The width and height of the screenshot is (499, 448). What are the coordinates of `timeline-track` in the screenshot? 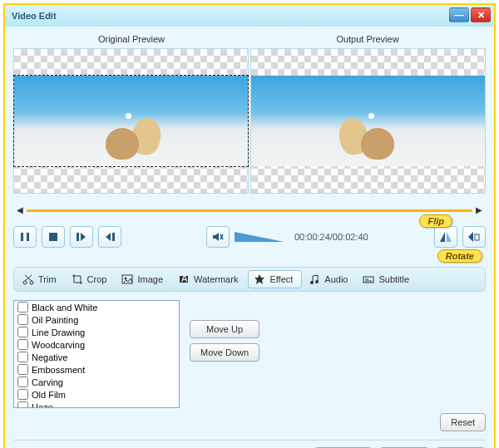 It's located at (250, 211).